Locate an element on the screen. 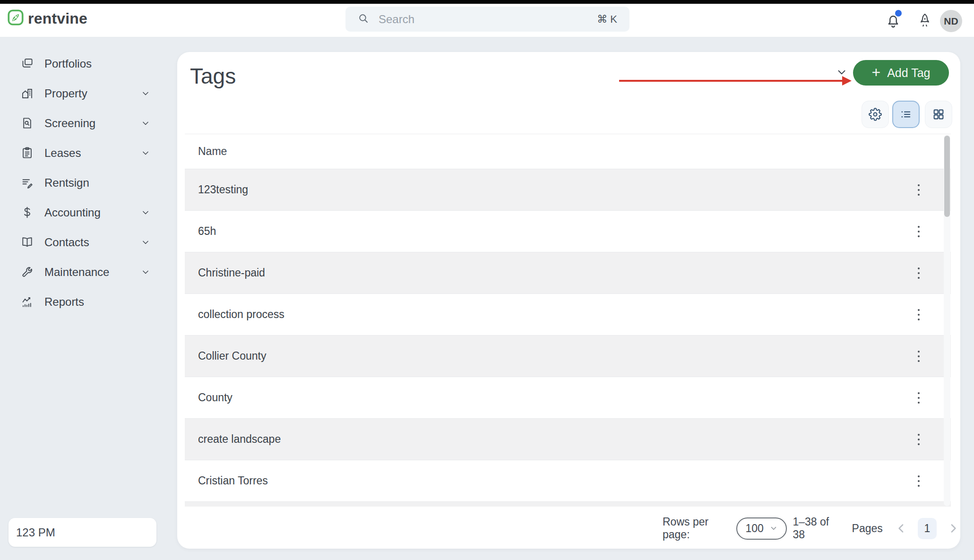 This screenshot has width=974, height=560. company-selector: 123 PM is located at coordinates (82, 532).